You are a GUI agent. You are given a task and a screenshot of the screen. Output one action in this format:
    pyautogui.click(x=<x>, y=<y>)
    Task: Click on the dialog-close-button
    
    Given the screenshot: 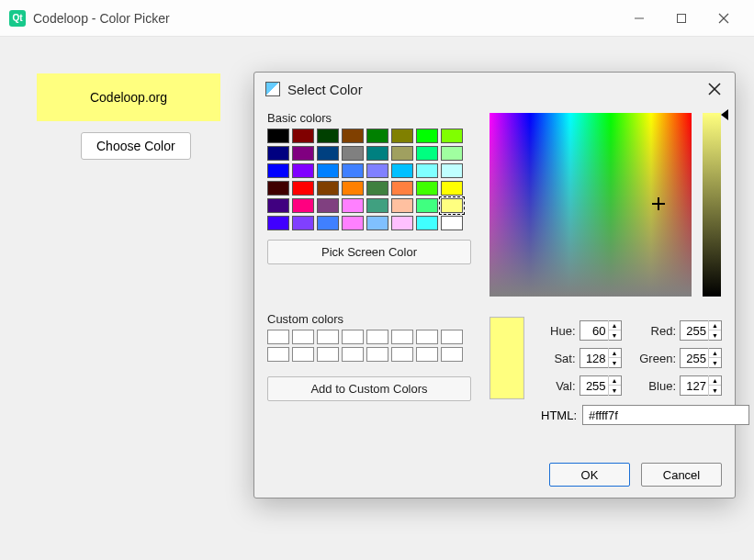 What is the action you would take?
    pyautogui.click(x=715, y=89)
    